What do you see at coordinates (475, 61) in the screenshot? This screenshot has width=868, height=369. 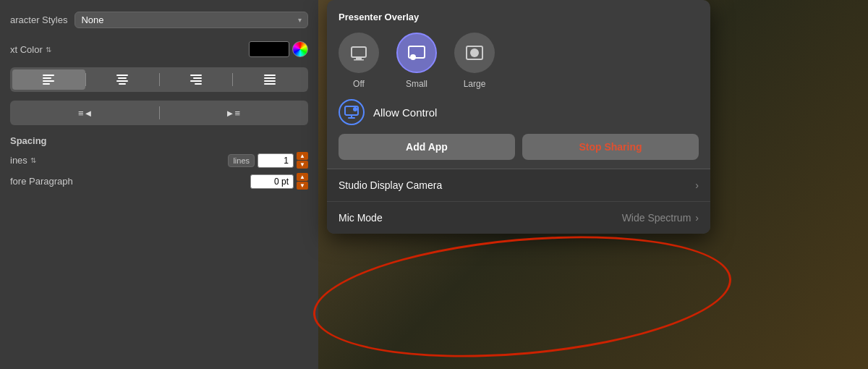 I see `overlay-option-large: Large` at bounding box center [475, 61].